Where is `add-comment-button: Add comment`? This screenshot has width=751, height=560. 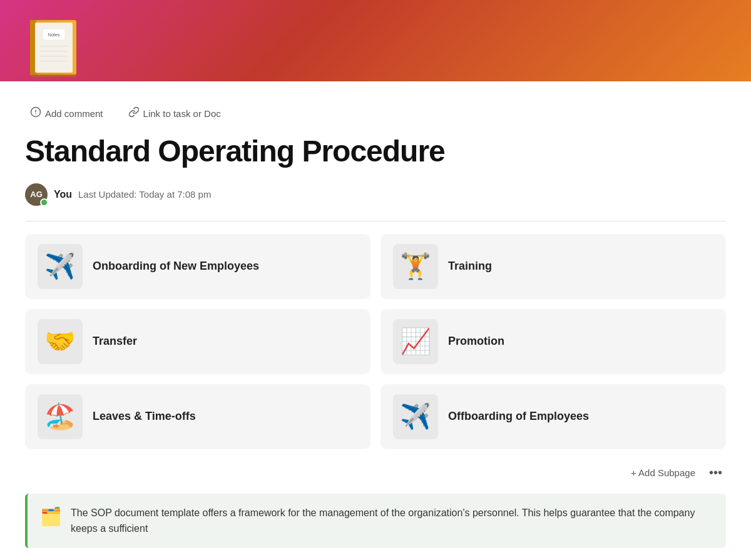 add-comment-button: Add comment is located at coordinates (66, 113).